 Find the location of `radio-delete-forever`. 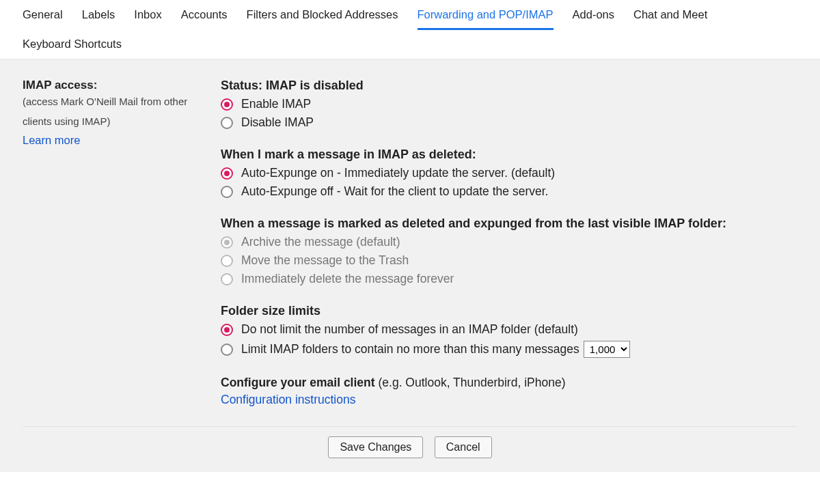

radio-delete-forever is located at coordinates (227, 279).